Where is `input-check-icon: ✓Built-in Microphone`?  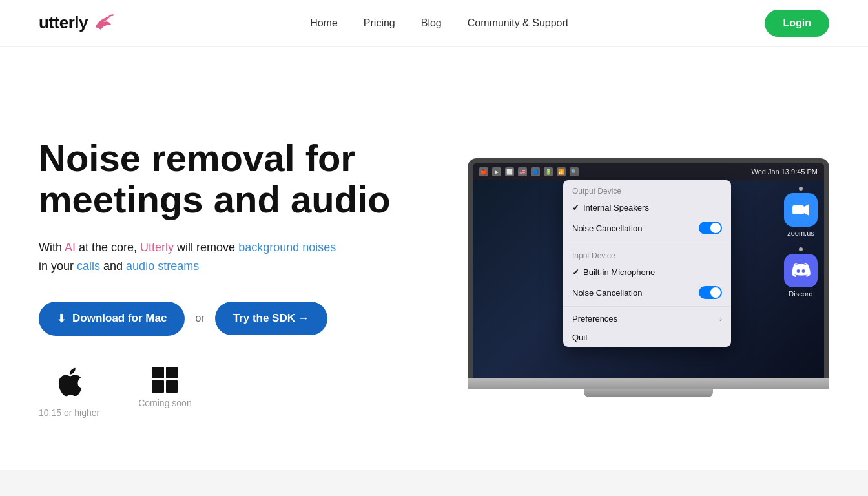
input-check-icon: ✓Built-in Microphone is located at coordinates (614, 273).